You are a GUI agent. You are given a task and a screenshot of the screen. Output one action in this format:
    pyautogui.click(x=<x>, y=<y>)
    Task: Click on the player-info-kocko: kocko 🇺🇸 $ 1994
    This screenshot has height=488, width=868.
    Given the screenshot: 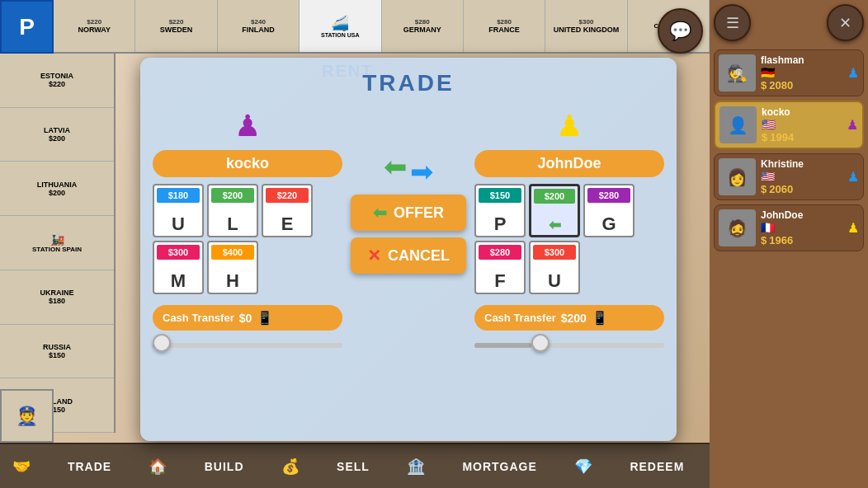 What is the action you would take?
    pyautogui.click(x=802, y=125)
    